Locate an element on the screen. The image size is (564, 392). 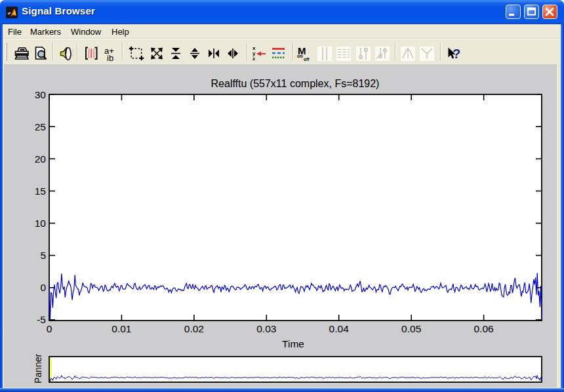
svg-text: 10 is located at coordinates (41, 223).